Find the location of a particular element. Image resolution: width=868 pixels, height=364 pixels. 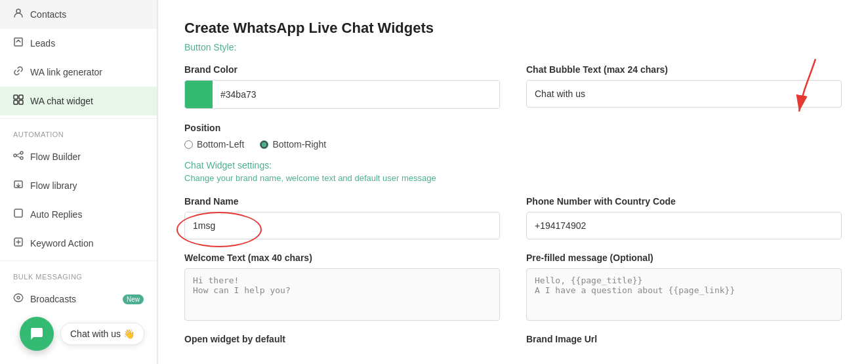

auto-replies-icon is located at coordinates (18, 214).